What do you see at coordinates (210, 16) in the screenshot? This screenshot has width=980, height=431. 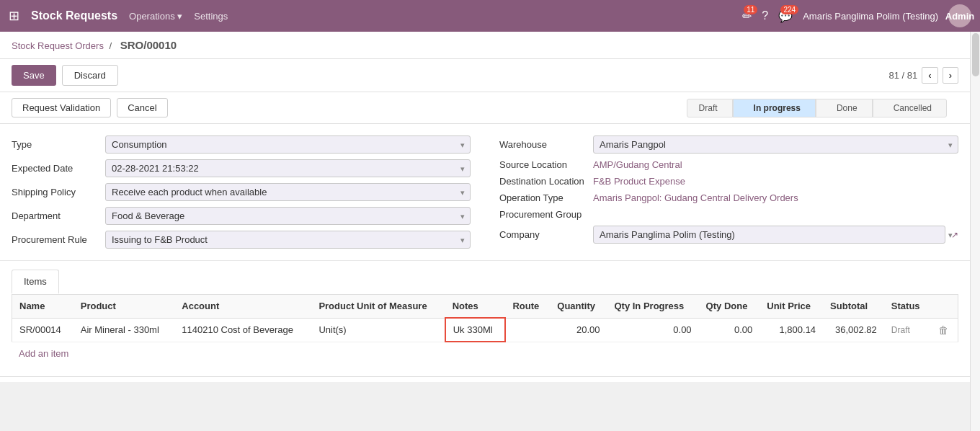 I see `nav-settings: Settings` at bounding box center [210, 16].